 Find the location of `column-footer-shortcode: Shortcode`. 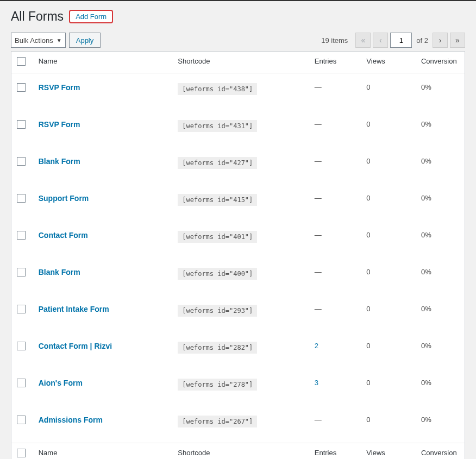

column-footer-shortcode: Shortcode is located at coordinates (241, 451).